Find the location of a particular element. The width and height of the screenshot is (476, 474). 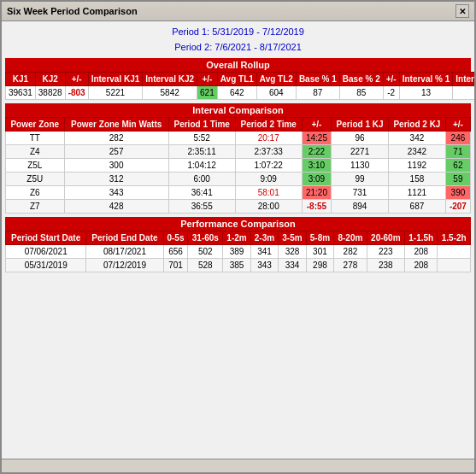

col-interval-kj1: Interval KJ1 is located at coordinates (115, 79).